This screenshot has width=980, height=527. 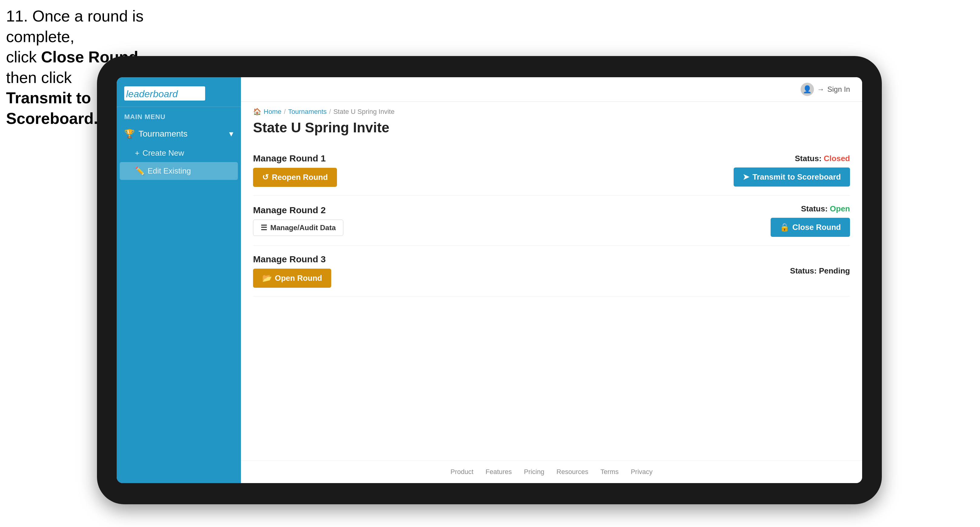 I want to click on round-2-status-value: Open, so click(x=840, y=209).